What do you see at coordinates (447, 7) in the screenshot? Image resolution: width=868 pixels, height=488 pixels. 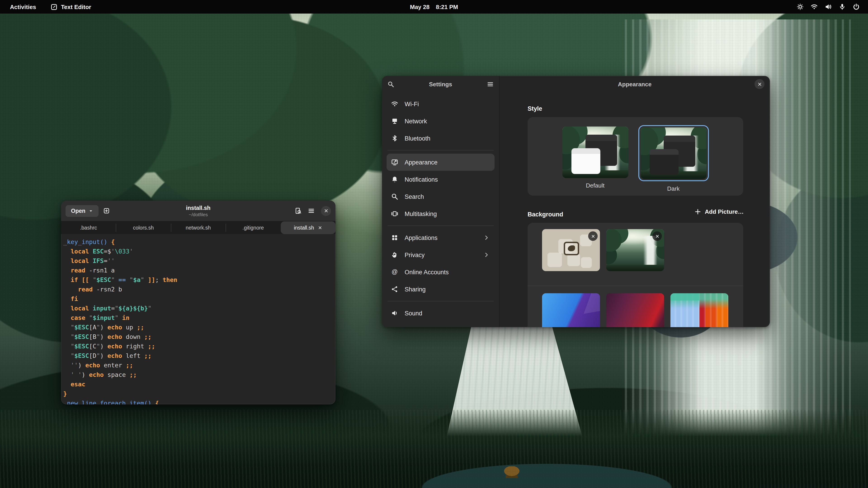 I see `clock-time: 8:21 PM` at bounding box center [447, 7].